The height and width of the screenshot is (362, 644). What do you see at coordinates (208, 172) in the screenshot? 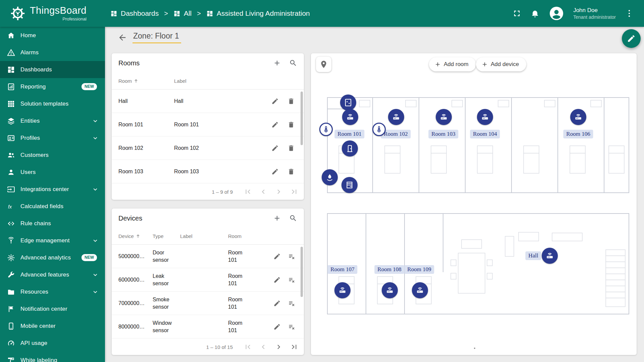
I see `room-row: Room 103 Room 103` at bounding box center [208, 172].